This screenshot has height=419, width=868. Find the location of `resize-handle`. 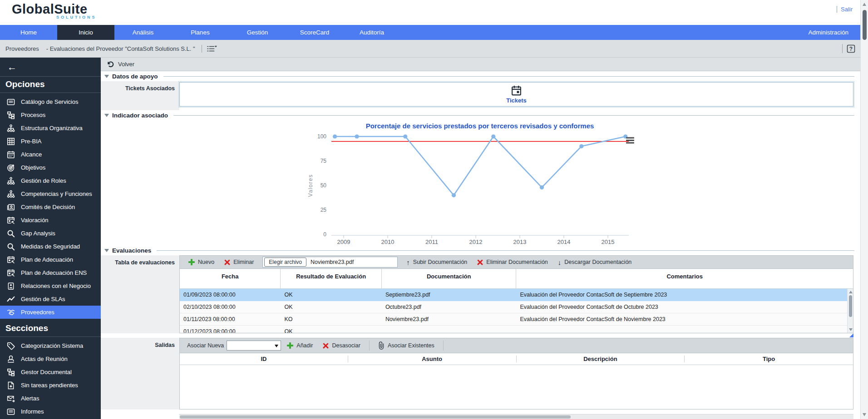

resize-handle is located at coordinates (852, 336).